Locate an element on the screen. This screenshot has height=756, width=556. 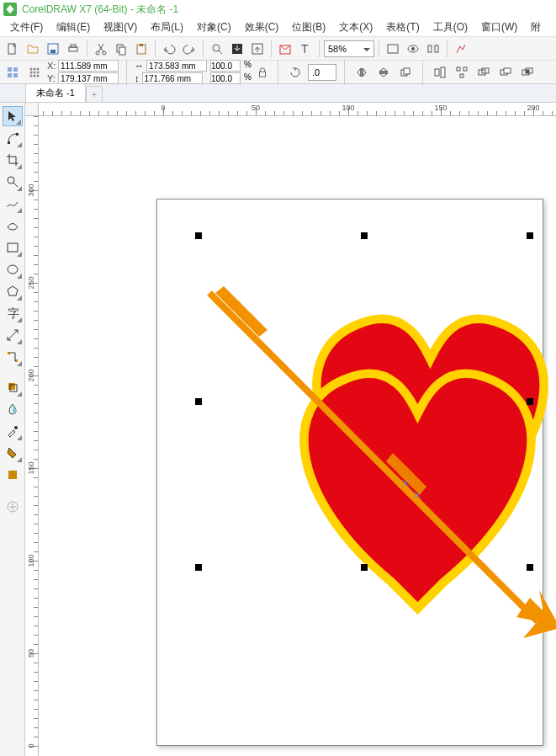
rectangle-tool is located at coordinates (13, 248).